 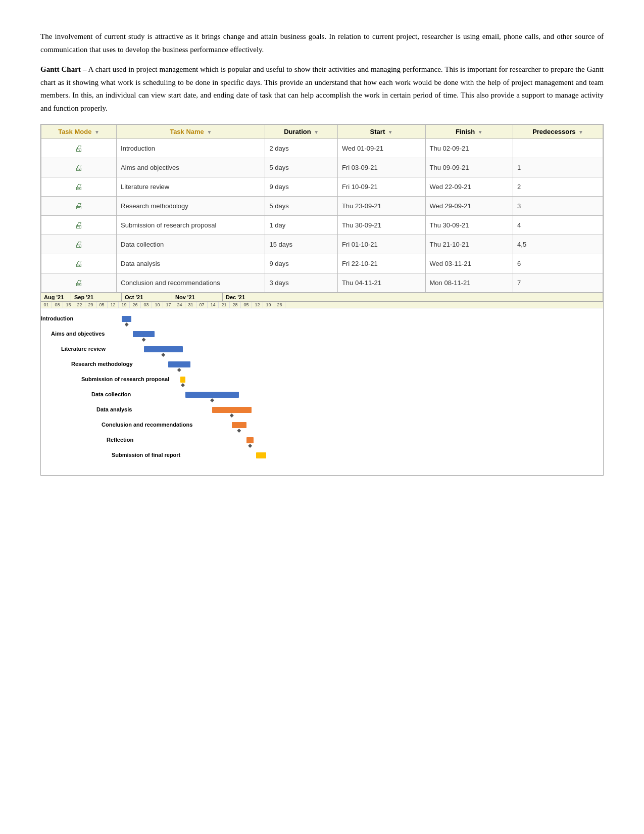 What do you see at coordinates (322, 335) in the screenshot?
I see `gantt-bar-row: Aims and objectives` at bounding box center [322, 335].